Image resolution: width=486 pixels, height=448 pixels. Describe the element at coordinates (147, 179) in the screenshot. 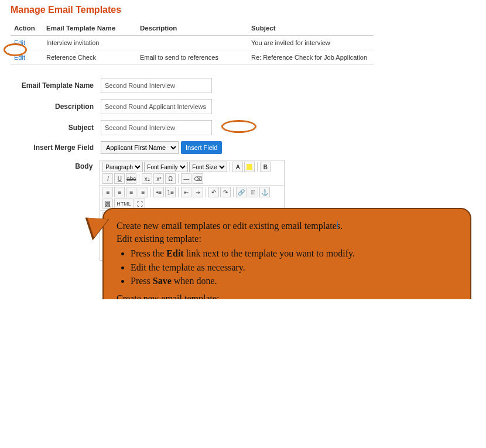

I see `subscript-button: x₂` at that location.